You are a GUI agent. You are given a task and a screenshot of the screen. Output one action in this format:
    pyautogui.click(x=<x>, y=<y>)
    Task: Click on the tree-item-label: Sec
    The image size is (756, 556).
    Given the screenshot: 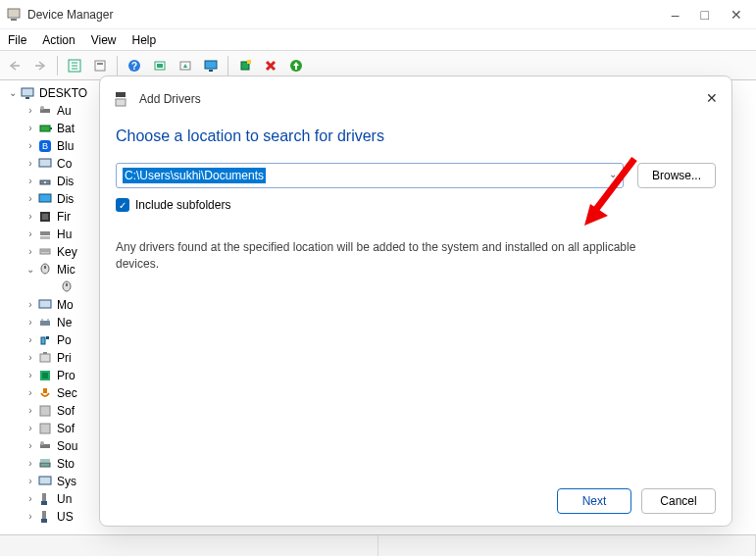 What is the action you would take?
    pyautogui.click(x=67, y=393)
    